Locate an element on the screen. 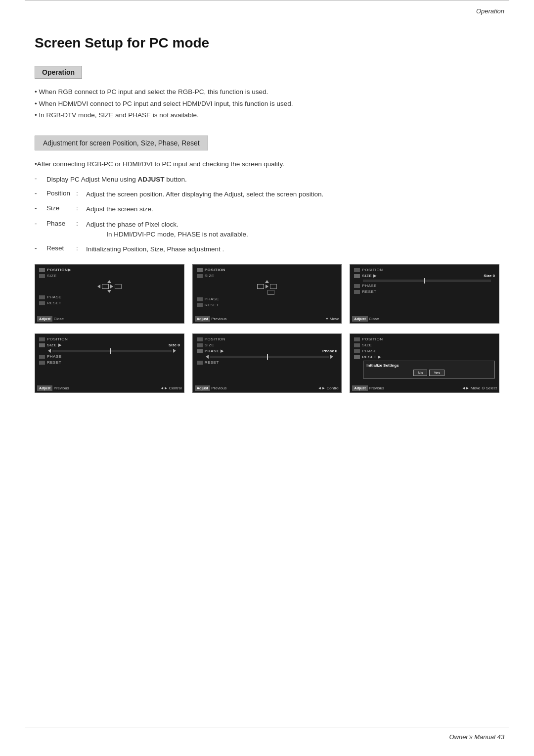 This screenshot has height=756, width=534. screen5-size: SIZE is located at coordinates (267, 345).